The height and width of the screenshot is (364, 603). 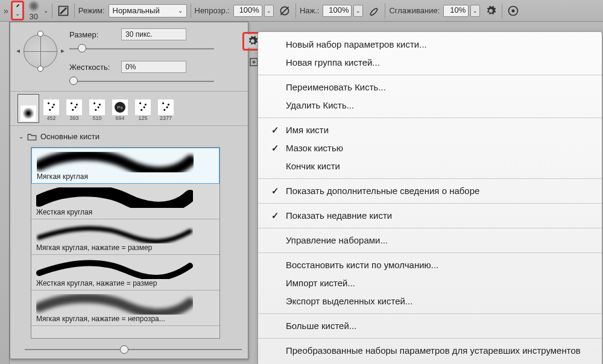 I want to click on brush-item: Мягкая круглая, нажатие = размер, so click(x=125, y=237).